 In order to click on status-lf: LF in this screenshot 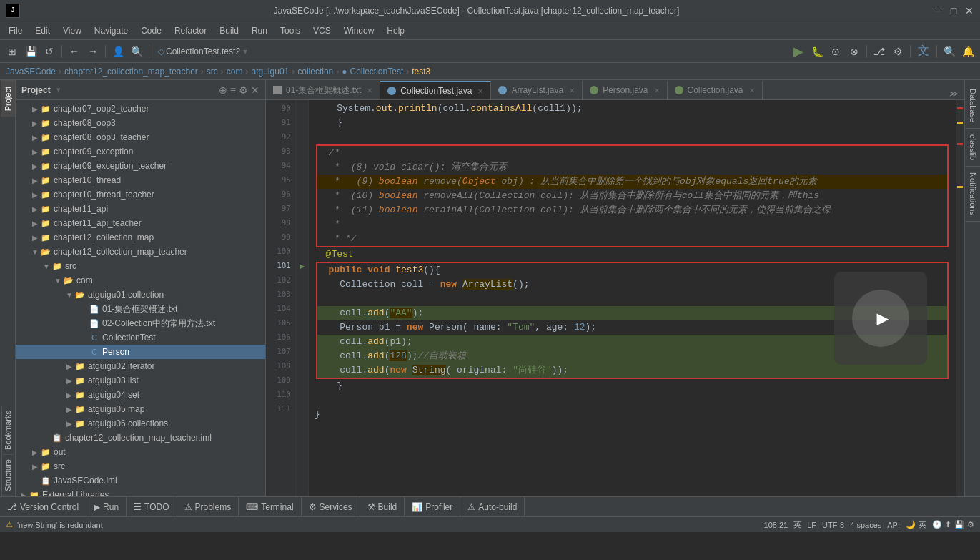, I will do `click(812, 525)`.